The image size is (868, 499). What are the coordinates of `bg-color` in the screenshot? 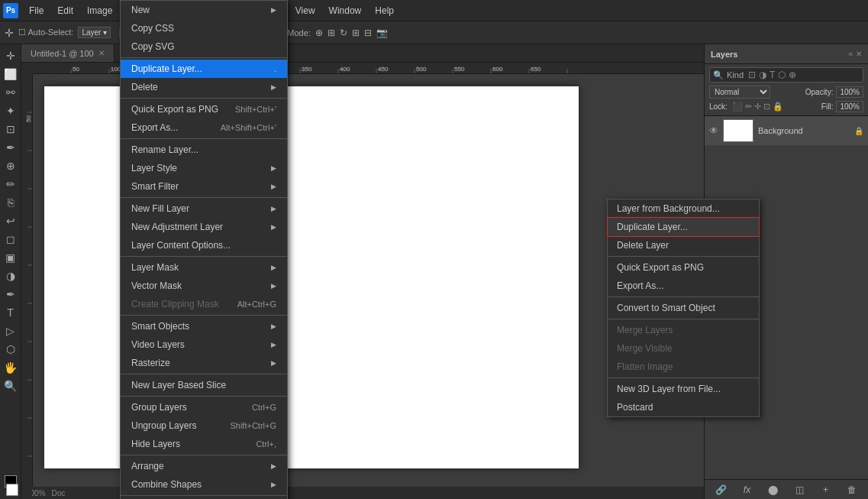 It's located at (12, 490).